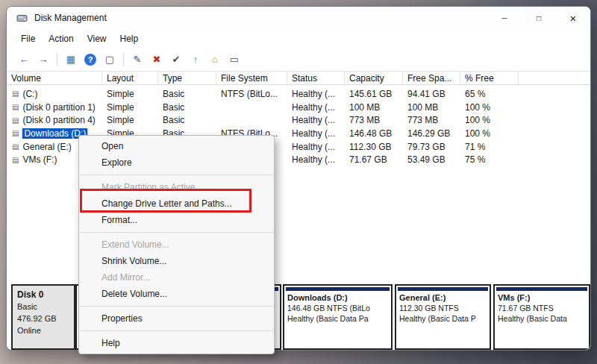 The image size is (597, 364). Describe the element at coordinates (374, 147) in the screenshot. I see `cell-capacity: 112.30 GB` at that location.